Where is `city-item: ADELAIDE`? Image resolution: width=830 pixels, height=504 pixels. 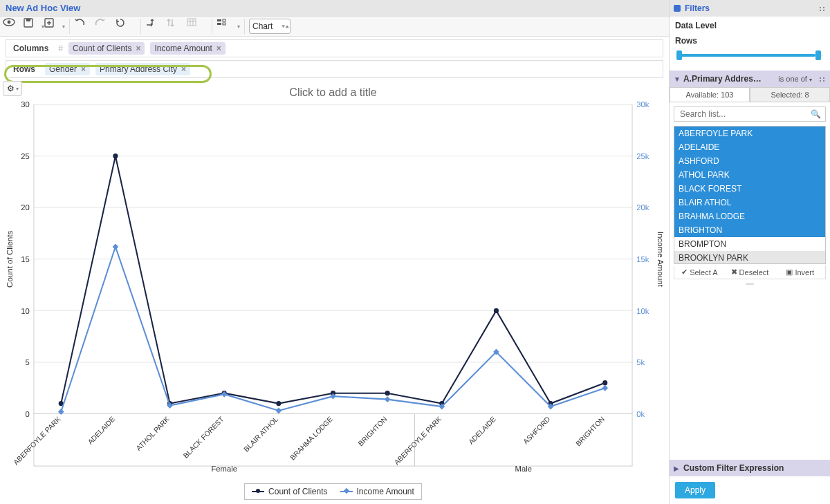
city-item: ADELAIDE is located at coordinates (750, 147).